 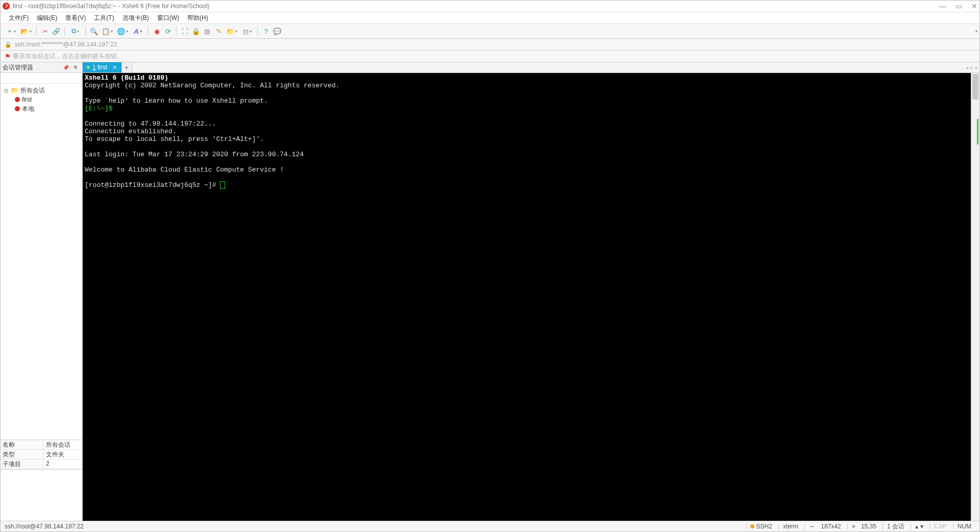 What do you see at coordinates (131, 132) in the screenshot?
I see `term-line: Connection established.` at bounding box center [131, 132].